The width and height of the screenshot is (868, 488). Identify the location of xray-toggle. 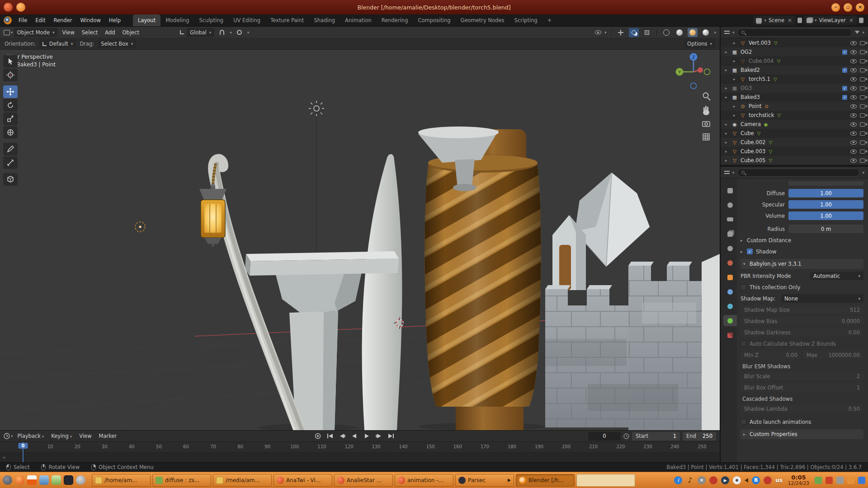
(647, 33).